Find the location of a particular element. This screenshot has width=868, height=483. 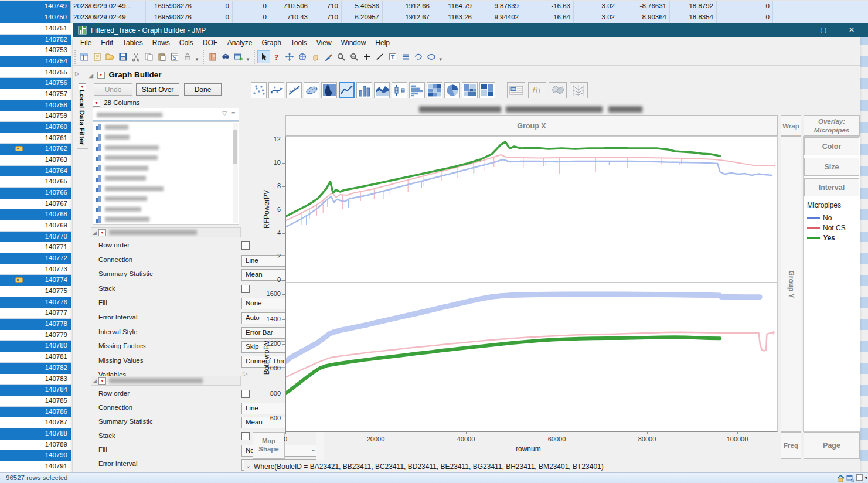

crosshair-icon is located at coordinates (302, 57).